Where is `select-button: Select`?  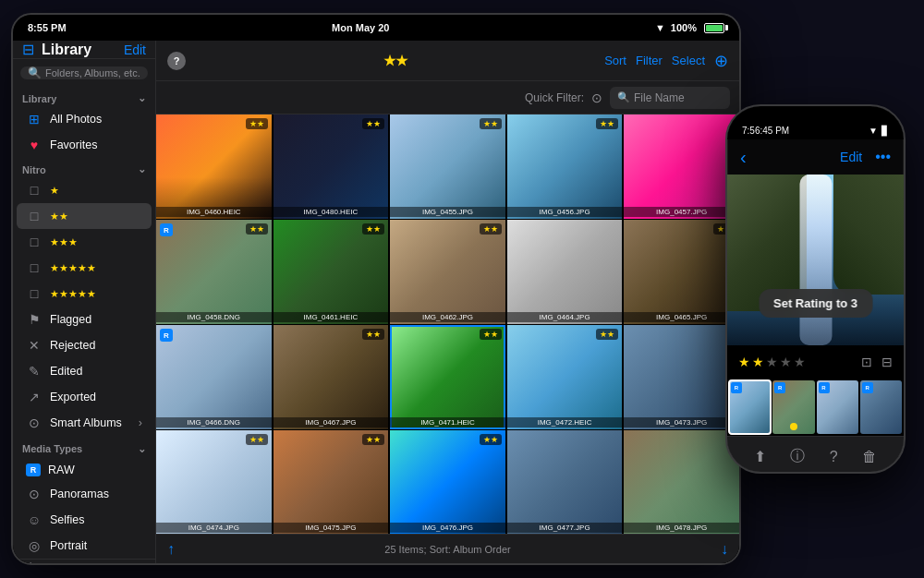 select-button: Select is located at coordinates (688, 61).